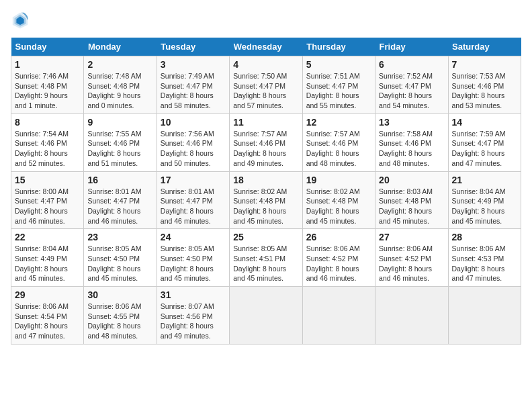 This screenshot has width=532, height=411. What do you see at coordinates (193, 321) in the screenshot?
I see `day-info: Sunrise: 8:07 AM Sunset: 4:56 PM Dayligh…` at bounding box center [193, 321].